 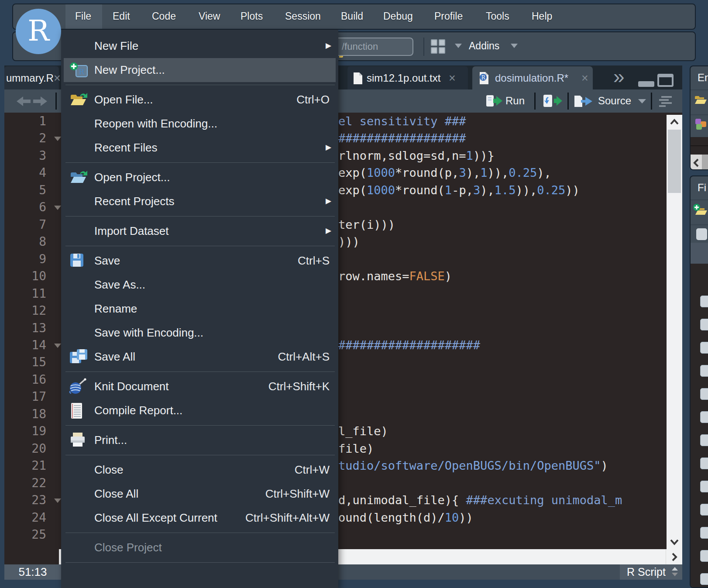 I want to click on menu-item-open-project: Open Project..., so click(x=200, y=177).